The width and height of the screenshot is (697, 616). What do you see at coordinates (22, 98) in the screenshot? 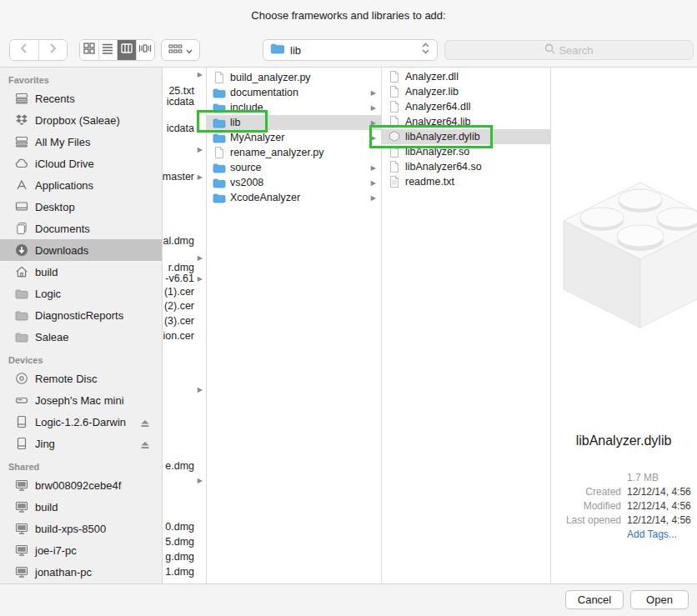
I see `stack-icon` at bounding box center [22, 98].